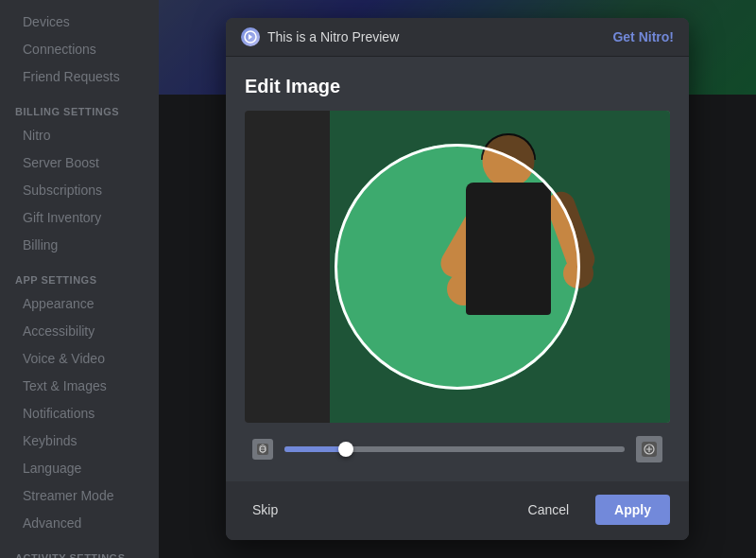  I want to click on sidebar-item-connections: Connections, so click(79, 49).